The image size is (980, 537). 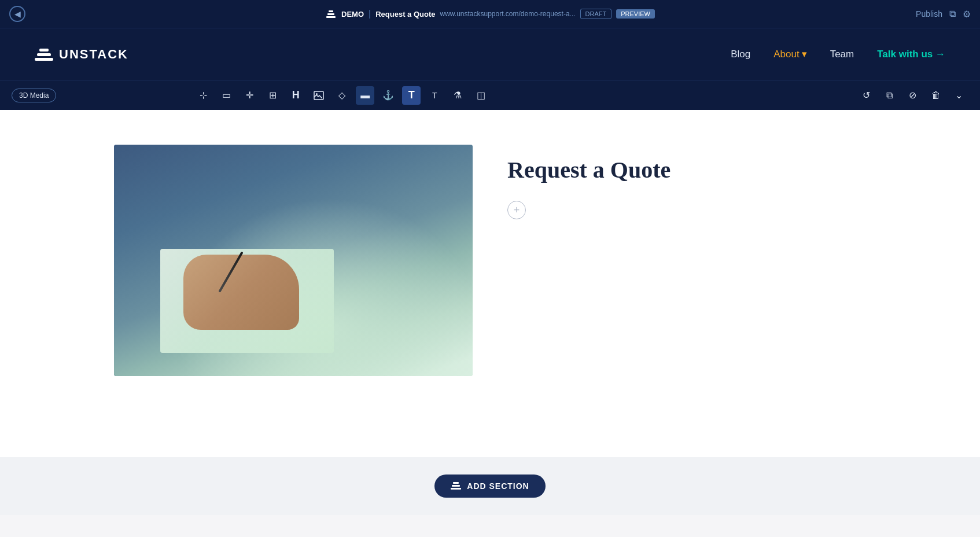 What do you see at coordinates (913, 95) in the screenshot?
I see `hide-icon: ⊘` at bounding box center [913, 95].